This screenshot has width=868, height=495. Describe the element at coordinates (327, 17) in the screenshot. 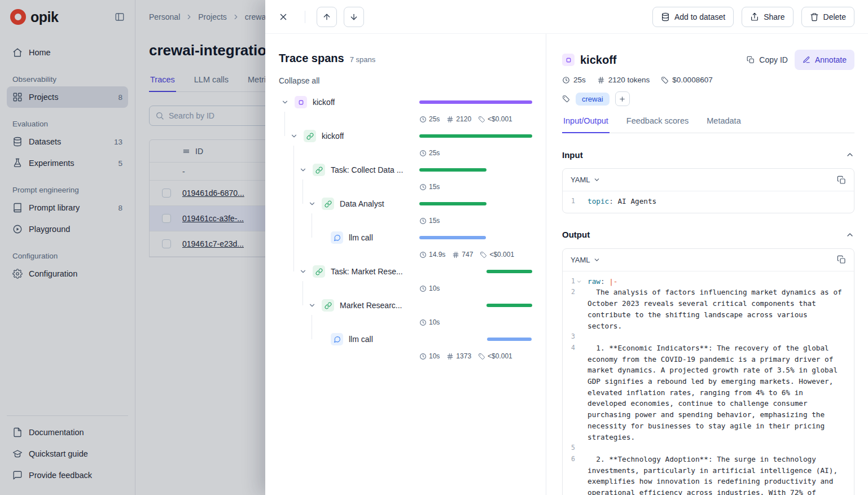

I see `arrow-up-icon` at that location.